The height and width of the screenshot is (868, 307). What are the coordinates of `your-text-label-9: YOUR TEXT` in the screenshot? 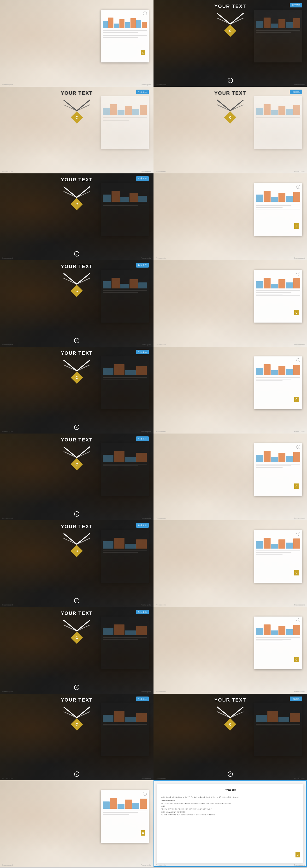 It's located at (77, 353).